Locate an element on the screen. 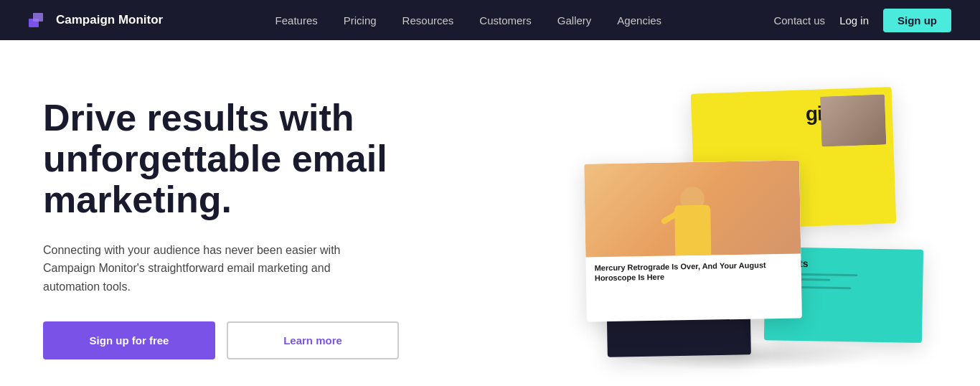 This screenshot has width=980, height=386. learn-more-button: Learn more is located at coordinates (313, 340).